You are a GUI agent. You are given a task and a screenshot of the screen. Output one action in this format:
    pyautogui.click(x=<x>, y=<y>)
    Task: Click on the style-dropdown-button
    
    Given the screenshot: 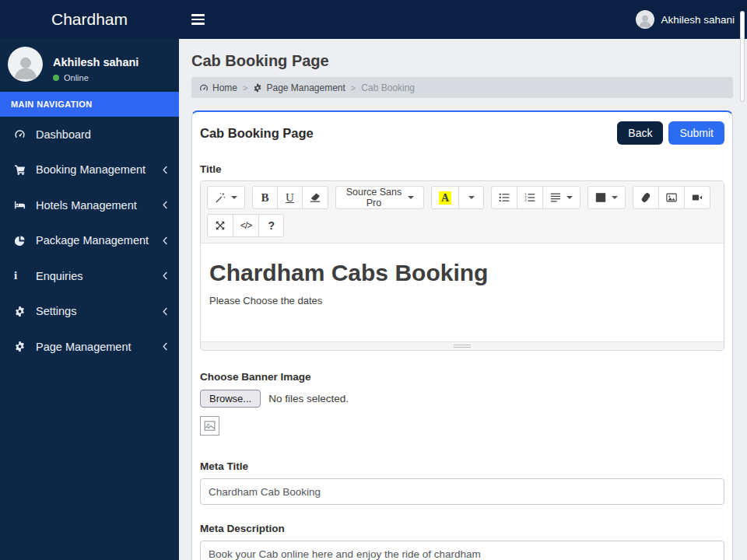 What is the action you would take?
    pyautogui.click(x=226, y=198)
    